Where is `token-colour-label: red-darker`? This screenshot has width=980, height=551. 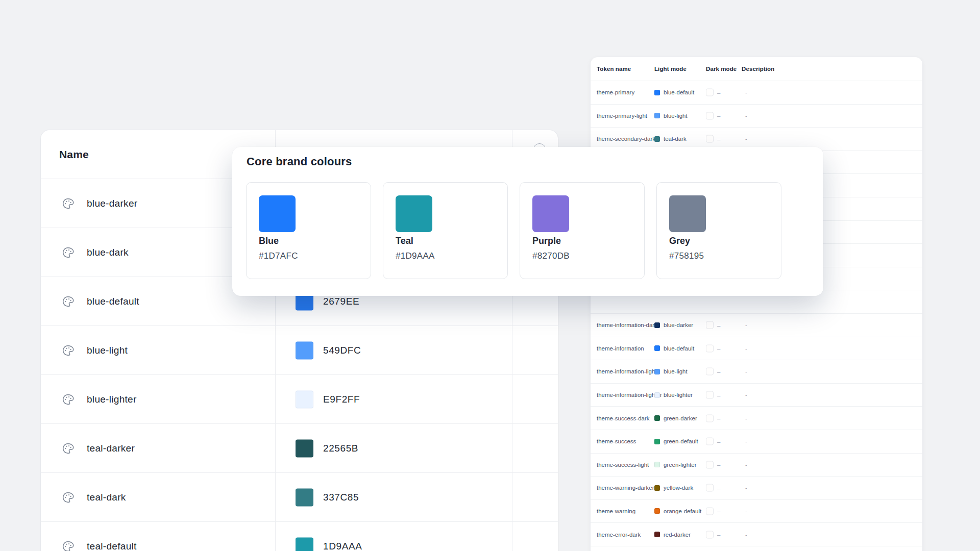 token-colour-label: red-darker is located at coordinates (677, 535).